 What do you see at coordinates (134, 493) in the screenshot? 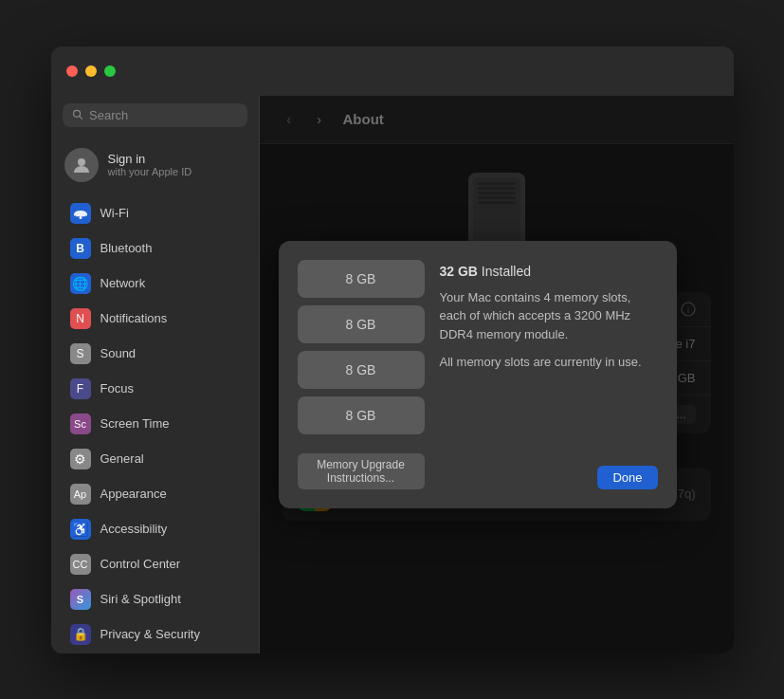
I see `sidebar-item-label-appearance: Appearance` at bounding box center [134, 493].